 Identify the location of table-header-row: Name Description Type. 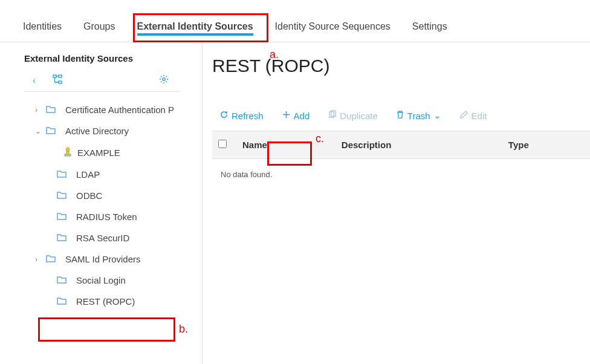
(401, 145).